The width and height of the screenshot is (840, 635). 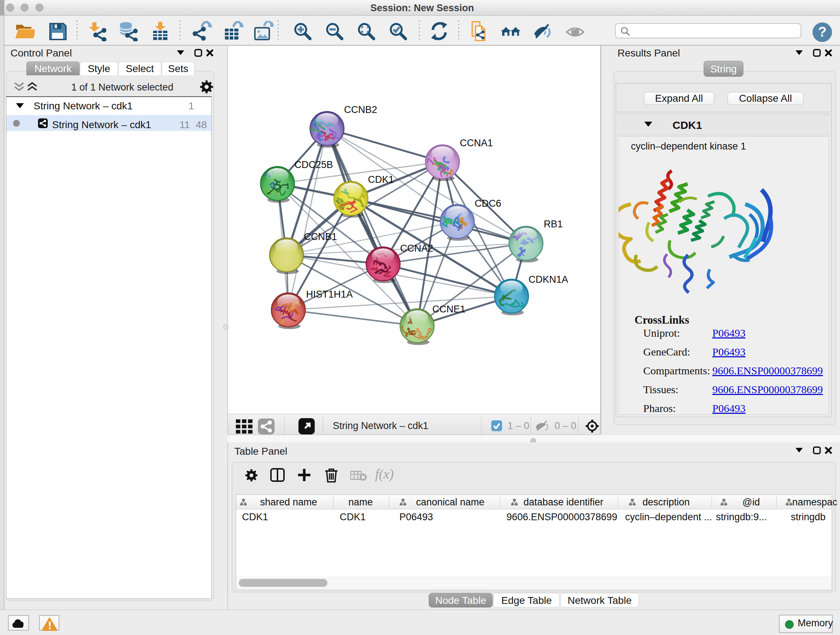 I want to click on svg-text: CCNA1, so click(x=476, y=143).